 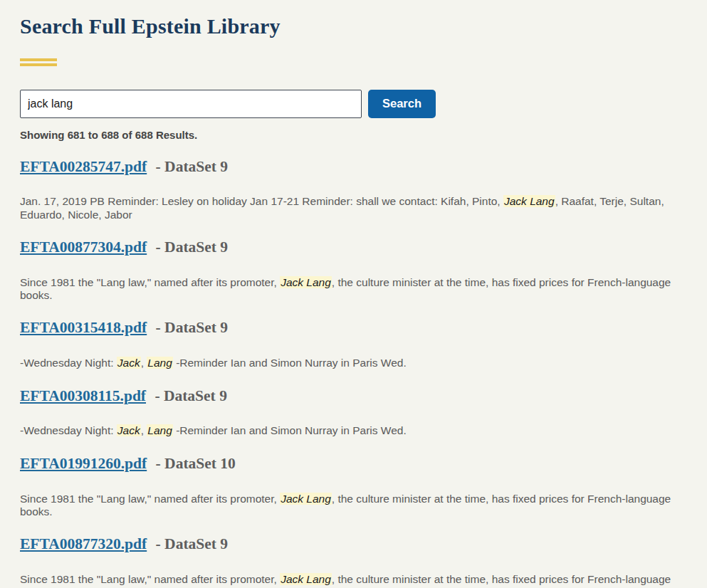 I want to click on result-pdf-link: EFTA00308115.pdf, so click(x=83, y=396).